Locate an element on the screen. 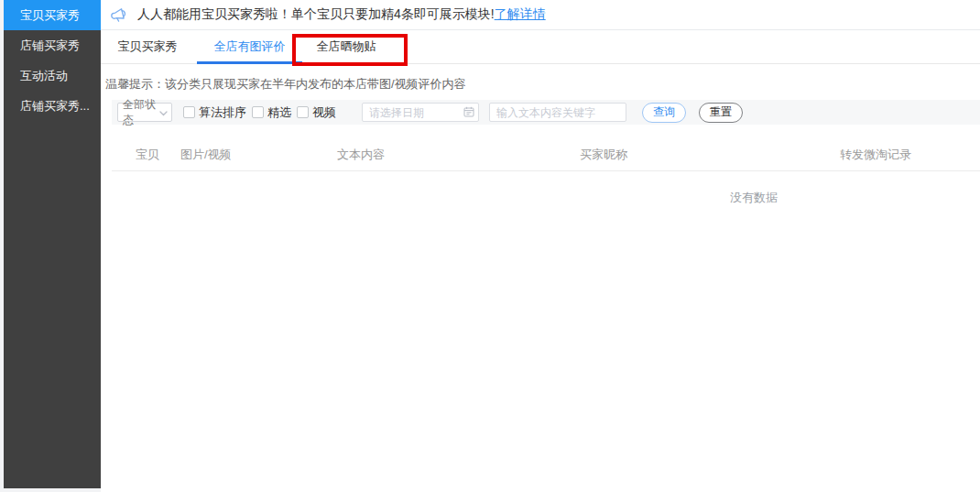 The width and height of the screenshot is (980, 492). tab-product-buyer-show: 宝贝买家秀 is located at coordinates (147, 48).